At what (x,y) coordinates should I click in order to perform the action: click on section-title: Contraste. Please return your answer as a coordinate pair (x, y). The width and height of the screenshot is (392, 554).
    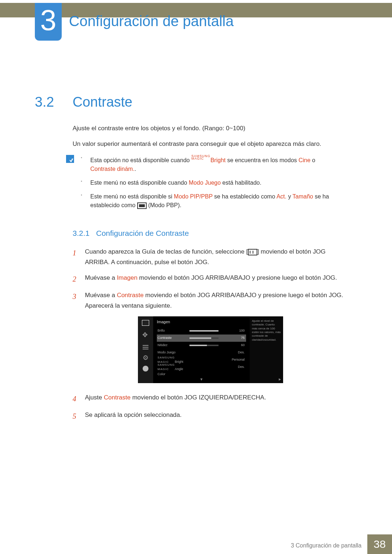
    Looking at the image, I should click on (102, 102).